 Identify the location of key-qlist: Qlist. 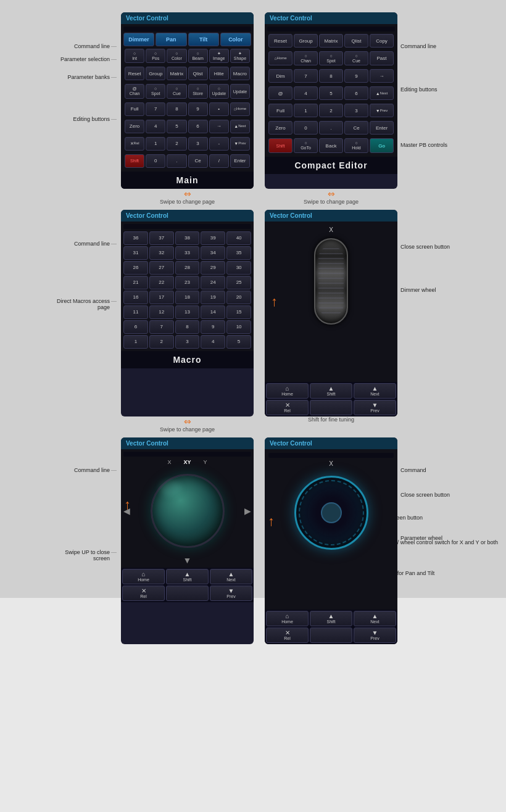
(198, 73).